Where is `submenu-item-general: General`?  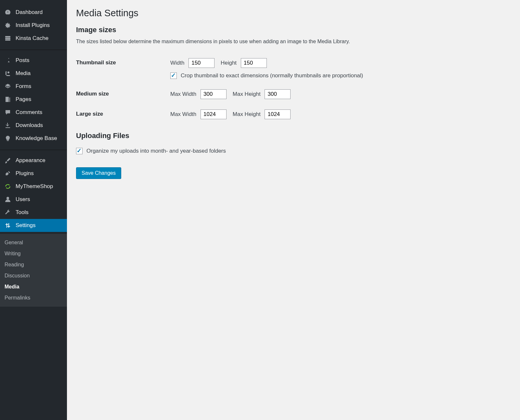 submenu-item-general: General is located at coordinates (33, 243).